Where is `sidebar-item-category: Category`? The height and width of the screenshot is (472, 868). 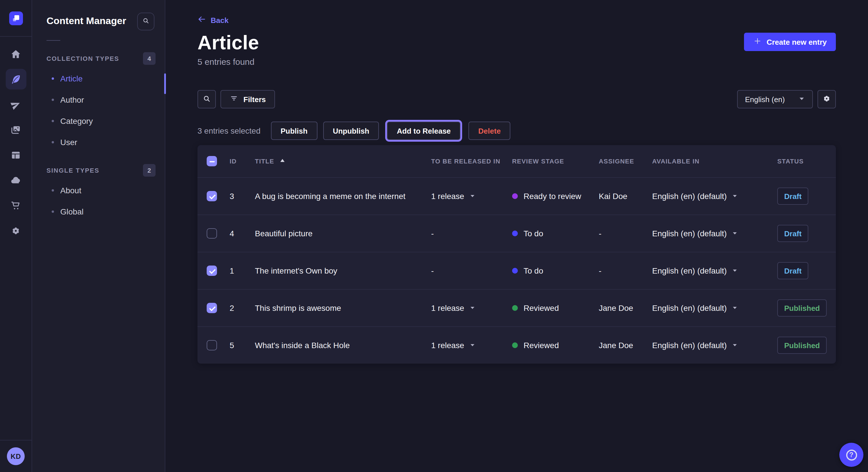
sidebar-item-category: Category is located at coordinates (98, 121).